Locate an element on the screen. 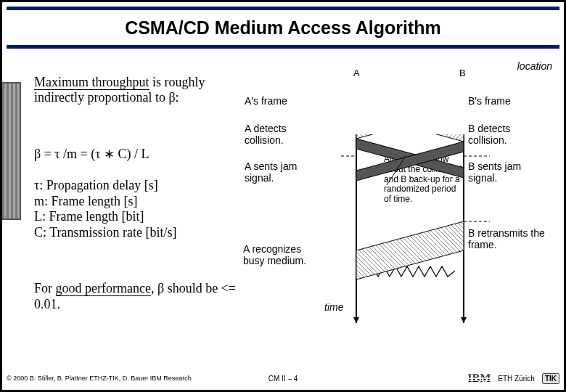 The height and width of the screenshot is (392, 566). eth-text: ETH Zürich is located at coordinates (517, 379).